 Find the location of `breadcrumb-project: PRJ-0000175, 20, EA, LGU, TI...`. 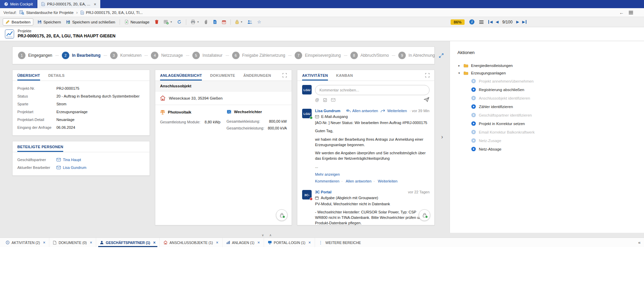

breadcrumb-project: PRJ-0000175, 20, EA, LGU, TI... is located at coordinates (111, 13).